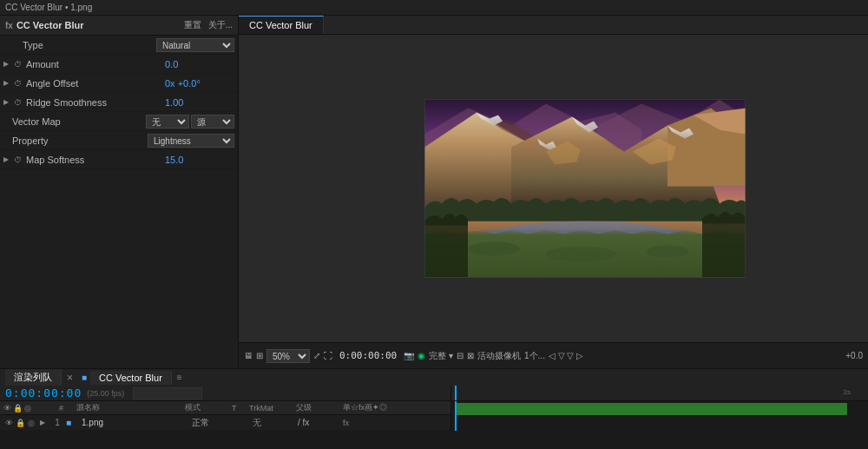 The image size is (868, 449). What do you see at coordinates (168, 393) in the screenshot?
I see `tl-search-input` at bounding box center [168, 393].